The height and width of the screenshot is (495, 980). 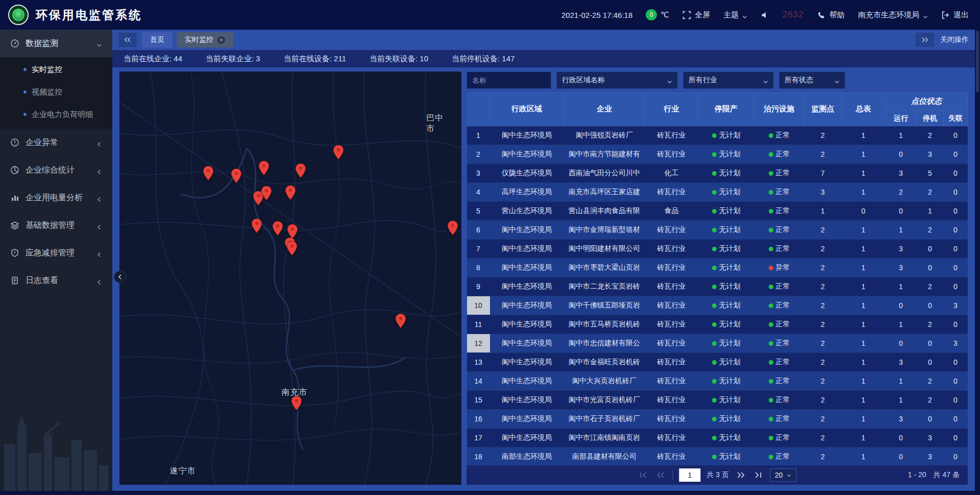 I want to click on row-index-cell: 5, so click(x=479, y=211).